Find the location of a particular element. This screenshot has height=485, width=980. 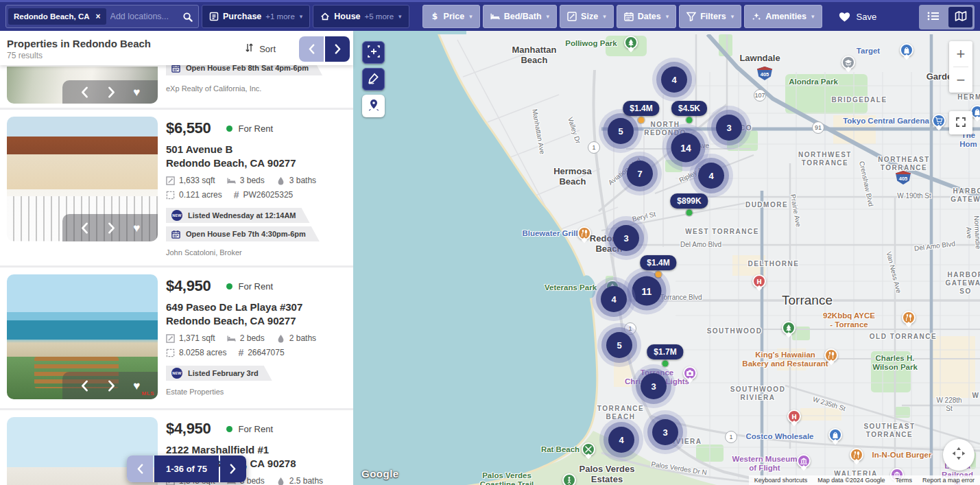

filter-button-house: House +5 more ▾ is located at coordinates (361, 16).